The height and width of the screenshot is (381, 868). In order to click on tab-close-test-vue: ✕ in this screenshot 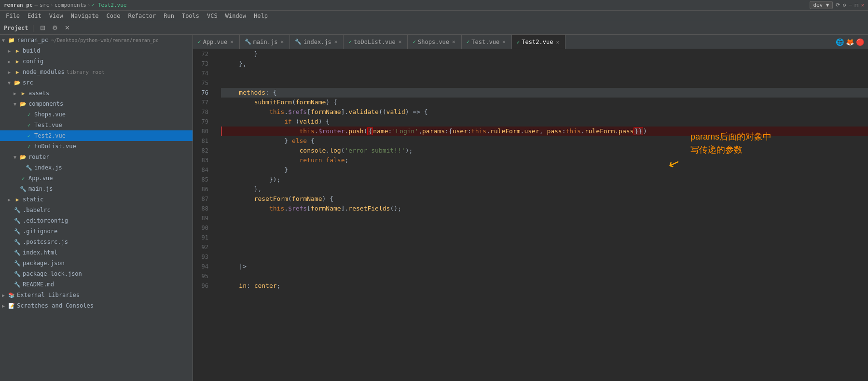, I will do `click(504, 42)`.